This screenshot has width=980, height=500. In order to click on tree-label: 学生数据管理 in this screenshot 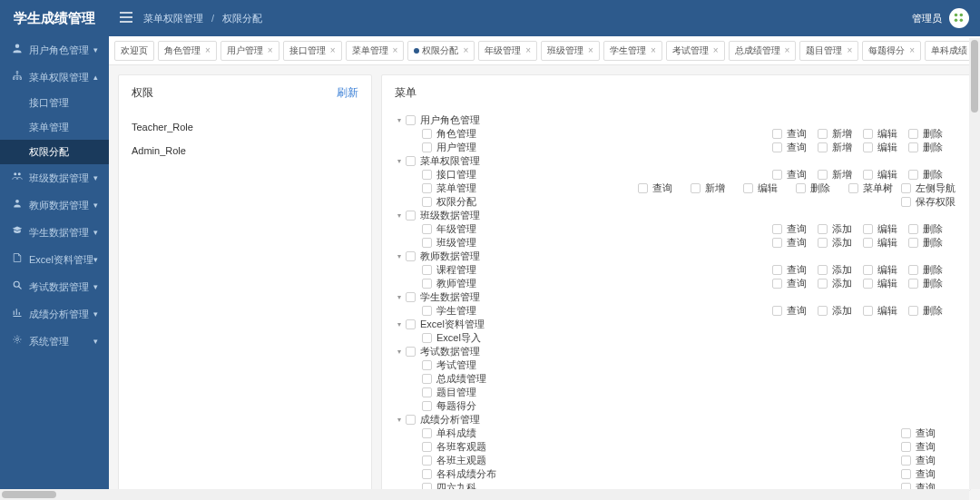, I will do `click(450, 298)`.